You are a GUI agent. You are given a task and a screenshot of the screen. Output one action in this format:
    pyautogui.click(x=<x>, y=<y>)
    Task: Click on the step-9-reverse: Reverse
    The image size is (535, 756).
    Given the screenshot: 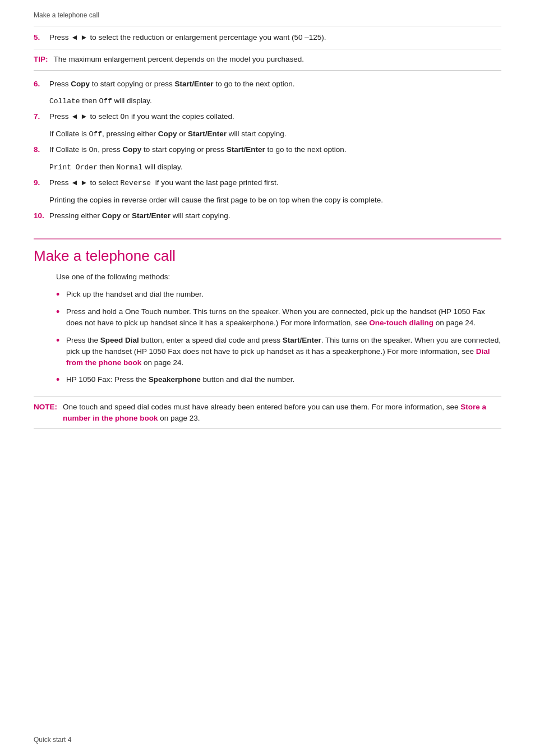 What is the action you would take?
    pyautogui.click(x=136, y=183)
    